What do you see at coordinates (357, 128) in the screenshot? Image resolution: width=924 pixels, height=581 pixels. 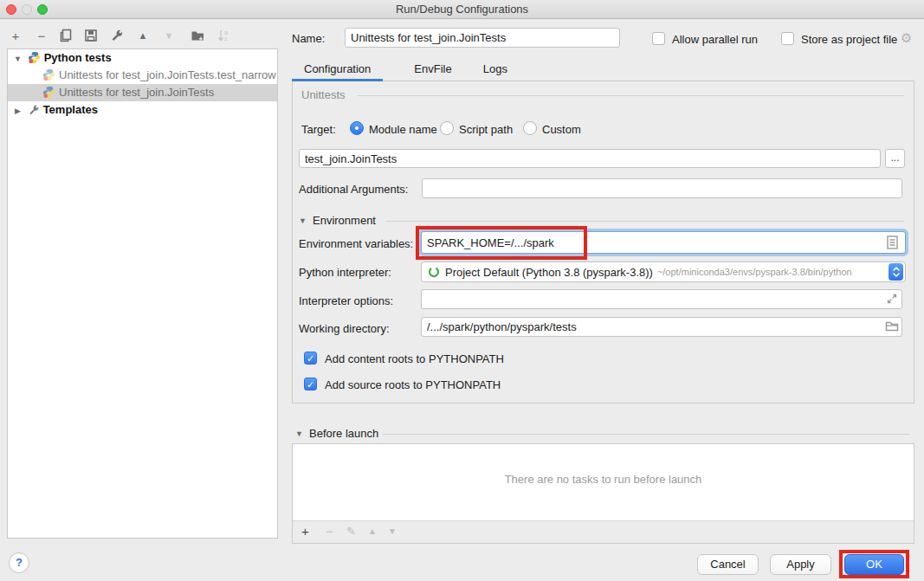 I see `target-module-name-radio` at bounding box center [357, 128].